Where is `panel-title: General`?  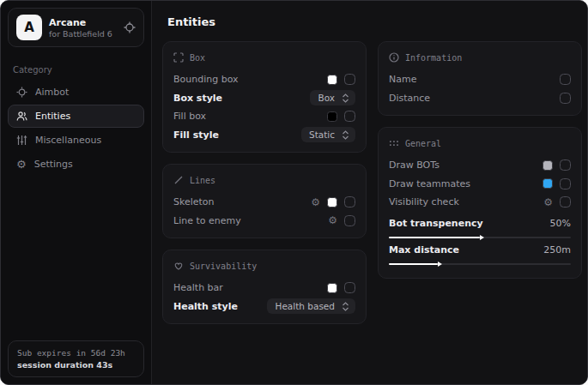
panel-title: General is located at coordinates (423, 144).